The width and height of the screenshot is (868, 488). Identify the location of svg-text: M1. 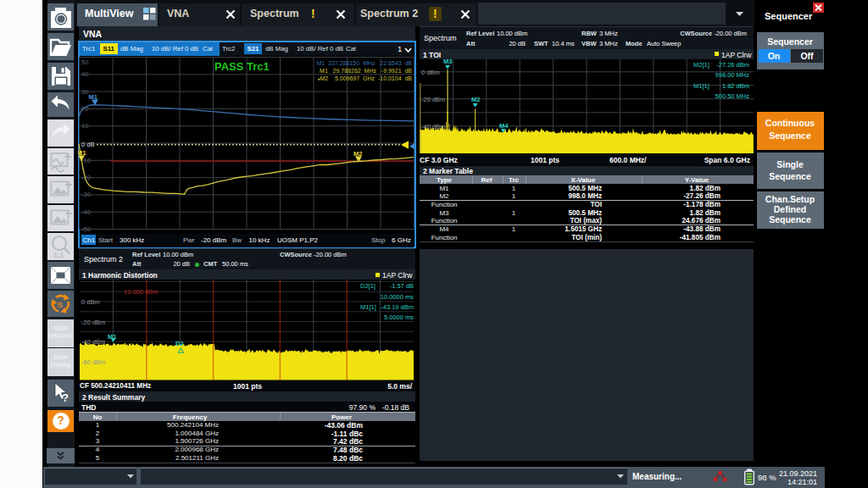
(82, 152).